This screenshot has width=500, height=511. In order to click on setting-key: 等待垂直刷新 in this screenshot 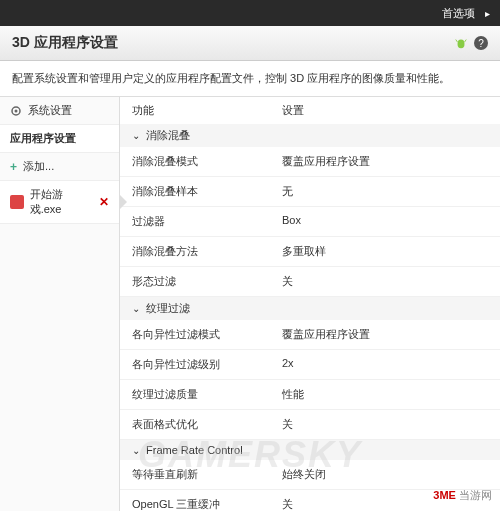, I will do `click(207, 474)`.